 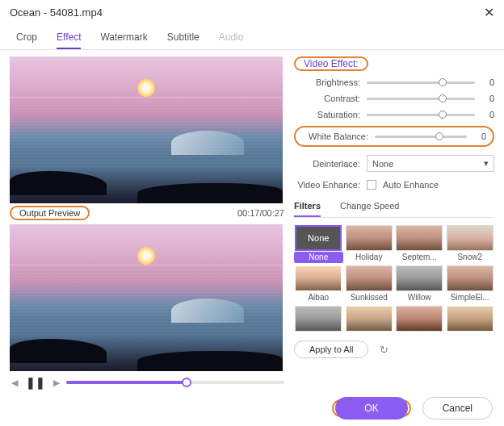 What do you see at coordinates (327, 185) in the screenshot?
I see `video-enhance-label: Video Enhance:` at bounding box center [327, 185].